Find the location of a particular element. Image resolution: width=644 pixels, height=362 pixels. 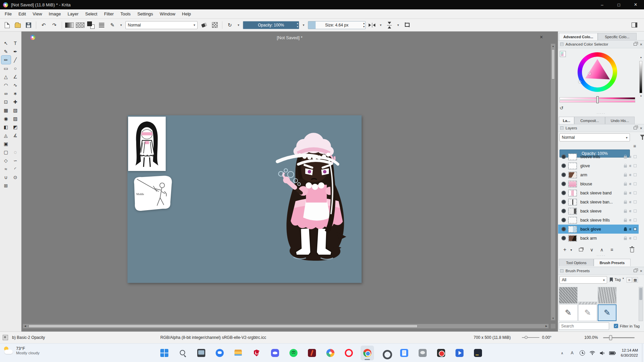

layer-row-back-sleeve-band-2: back sleeve ban... α is located at coordinates (598, 202).